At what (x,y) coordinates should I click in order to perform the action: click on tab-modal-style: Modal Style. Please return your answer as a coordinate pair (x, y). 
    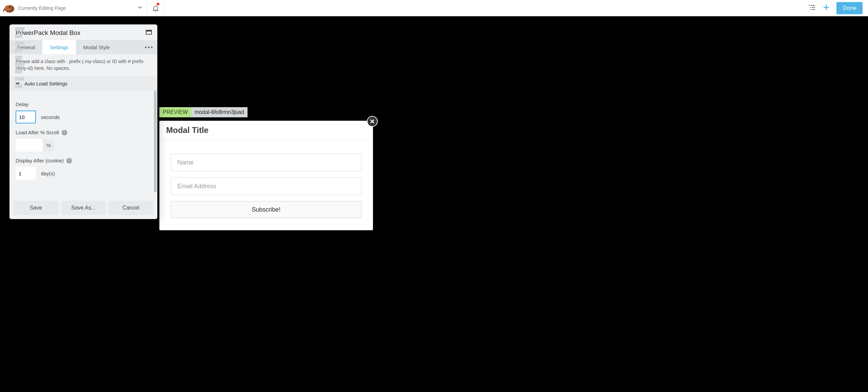
    Looking at the image, I should click on (97, 47).